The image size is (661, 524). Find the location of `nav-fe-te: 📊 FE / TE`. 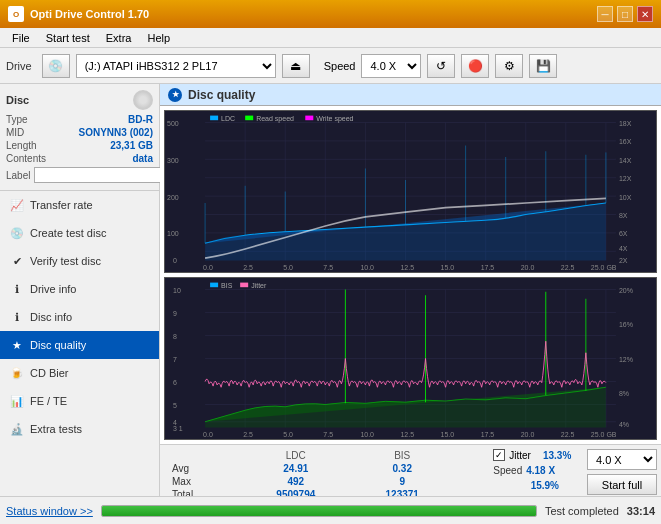

nav-fe-te: 📊 FE / TE is located at coordinates (80, 401).